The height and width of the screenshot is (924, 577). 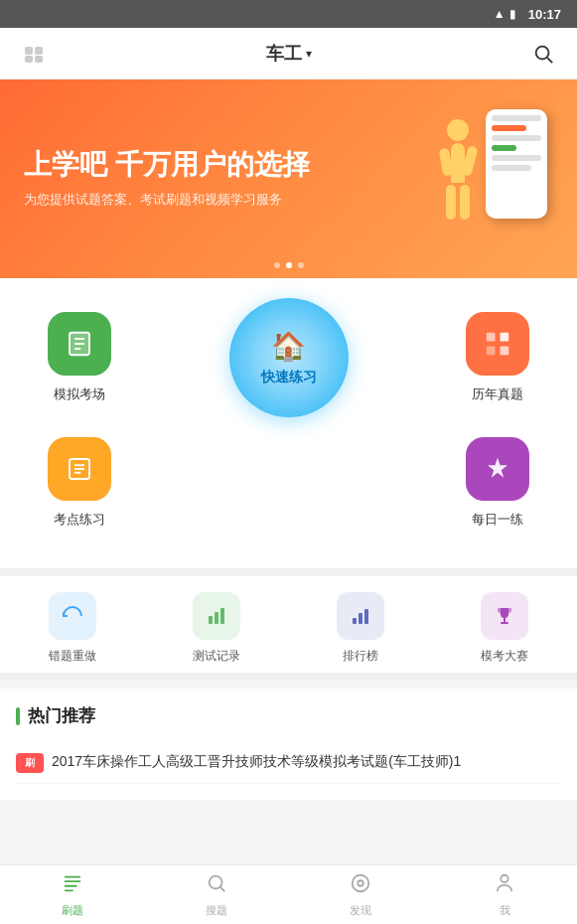 What do you see at coordinates (288, 483) in the screenshot?
I see `function-row-bottom: 考点练习 每日一练` at bounding box center [288, 483].